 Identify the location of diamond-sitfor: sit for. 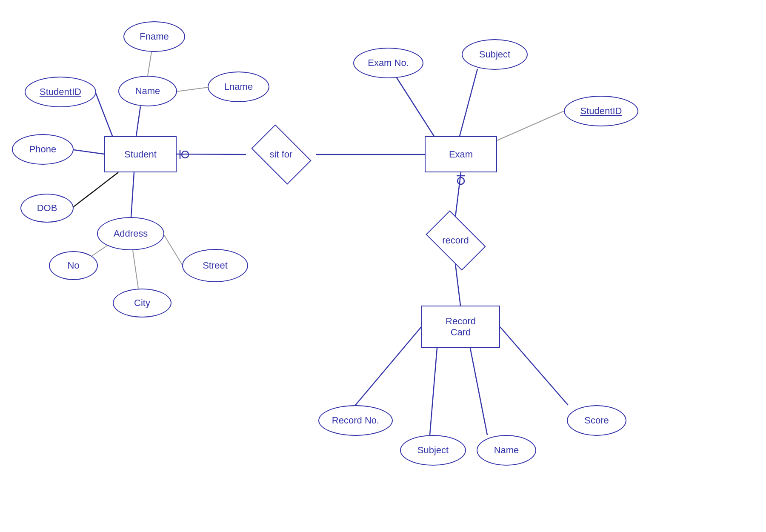
(281, 154).